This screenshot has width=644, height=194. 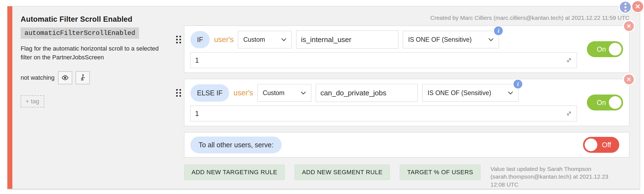 I want to click on delete-rule-1-button: ✕, so click(x=629, y=26).